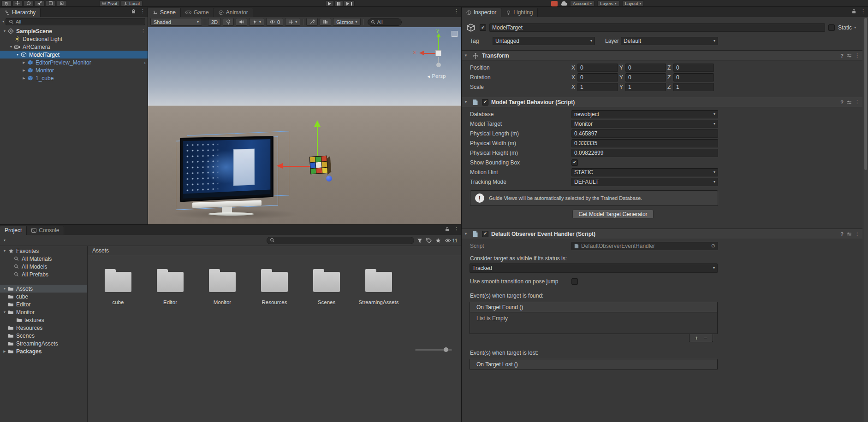  Describe the element at coordinates (849, 102) in the screenshot. I see `preset-icon` at that location.